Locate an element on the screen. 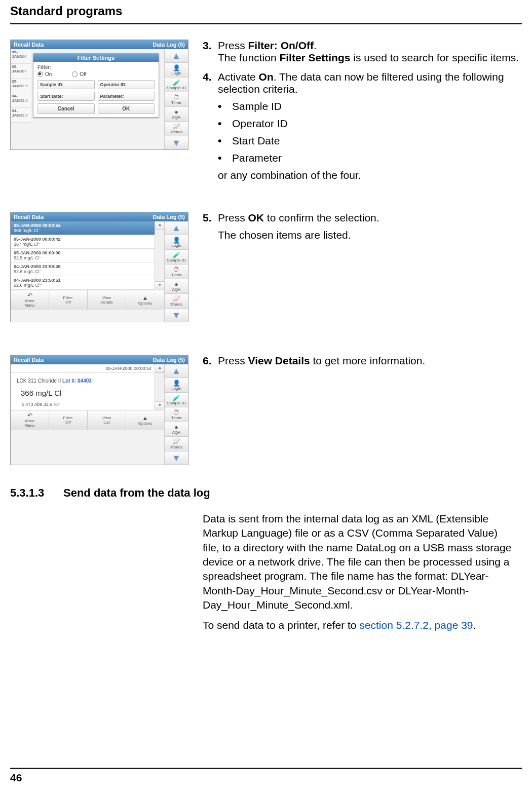 The width and height of the screenshot is (532, 791). radio-off-label: Off is located at coordinates (83, 74).